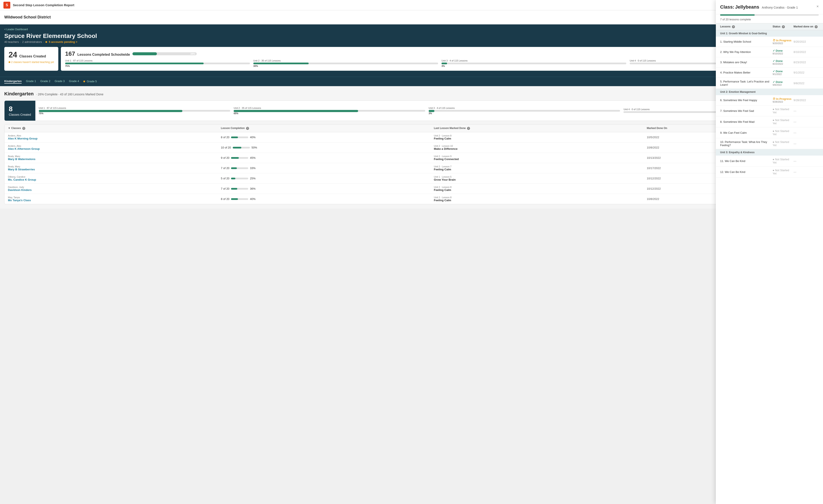 Image resolution: width=823 pixels, height=504 pixels. Describe the element at coordinates (158, 61) in the screenshot. I see `unit-bar-label: Unit 1 · 87 of 115 Lessons` at that location.